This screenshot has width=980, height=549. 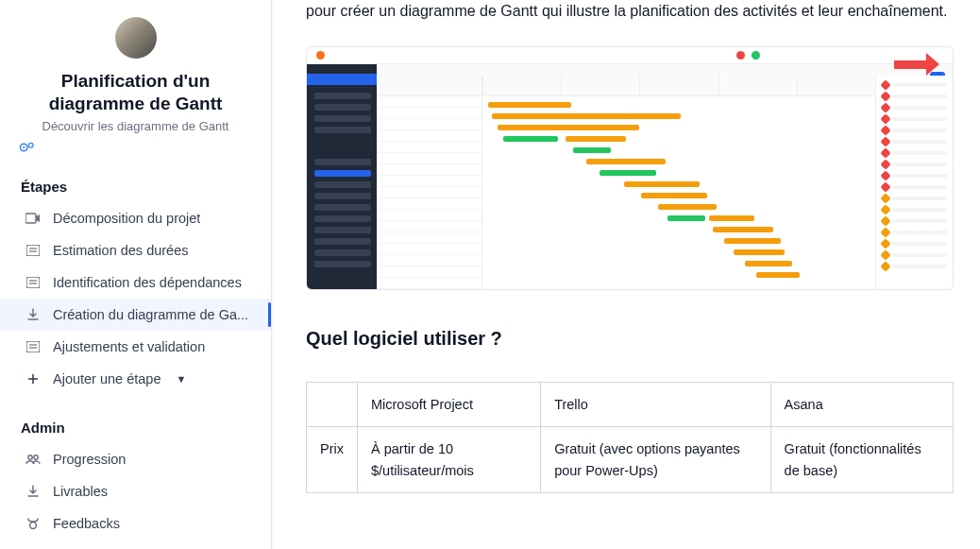 What do you see at coordinates (332, 460) in the screenshot?
I see `table-row-label: Prix` at bounding box center [332, 460].